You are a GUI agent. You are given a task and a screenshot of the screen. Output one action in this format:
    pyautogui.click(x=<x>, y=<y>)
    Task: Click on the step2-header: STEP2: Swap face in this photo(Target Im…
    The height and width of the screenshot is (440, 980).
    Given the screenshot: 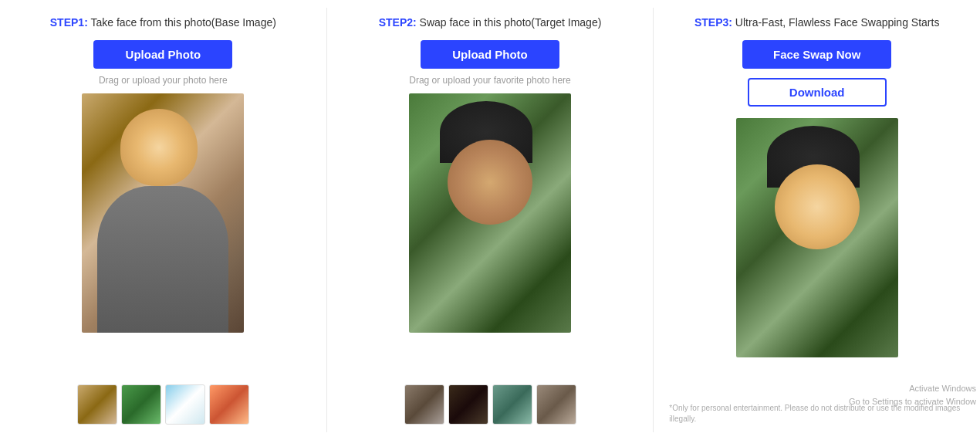 What is the action you would take?
    pyautogui.click(x=491, y=23)
    